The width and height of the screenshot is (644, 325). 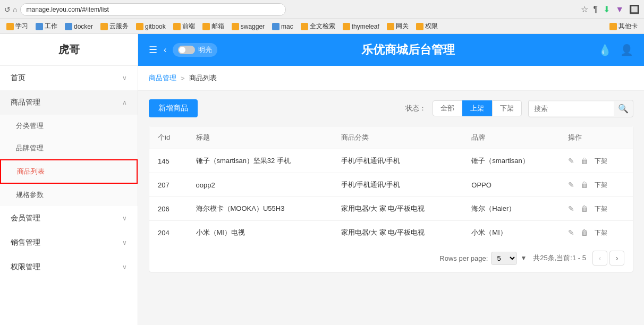 What do you see at coordinates (346, 27) in the screenshot?
I see `bookmark-icon-thymeleaf` at bounding box center [346, 27].